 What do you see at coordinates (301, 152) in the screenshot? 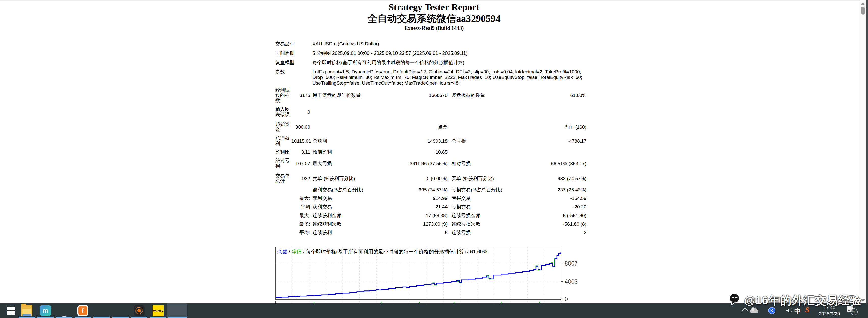
I see `stat-col1-value: 3.11` at bounding box center [301, 152].